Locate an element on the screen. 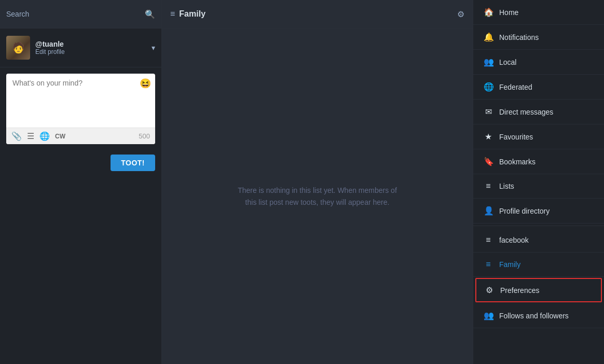 This screenshot has height=364, width=604. content-warning-button: CW is located at coordinates (60, 136).